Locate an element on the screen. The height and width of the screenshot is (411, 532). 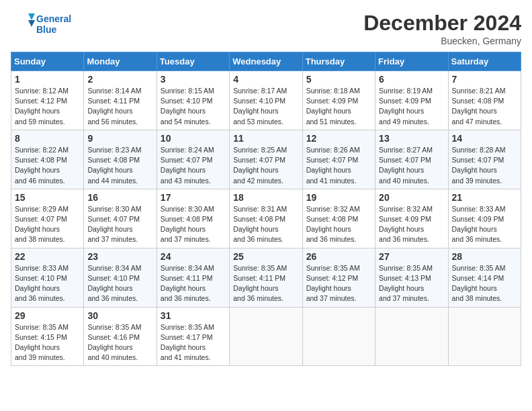
day-info: Sunrise: 8:29 AM Sunset: 4:07 PM Dayligh… is located at coordinates (47, 224).